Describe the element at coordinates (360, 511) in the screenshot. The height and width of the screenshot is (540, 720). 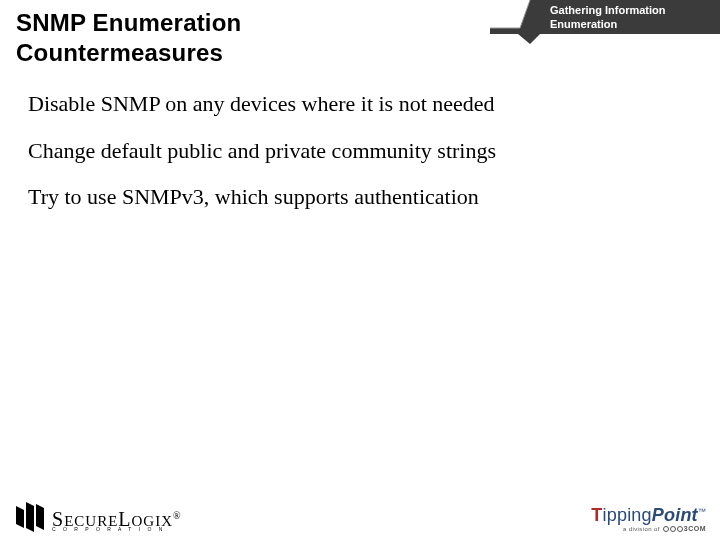
I see `slide-footer: SECURELOGIX® C O R P O R A T I O N Tippi…` at that location.